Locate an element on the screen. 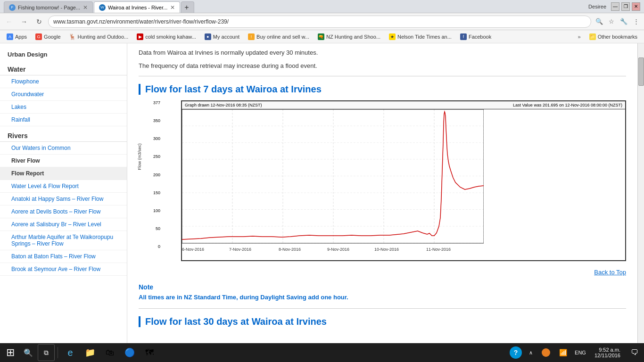 This screenshot has height=362, width=644. lang-label: ENG is located at coordinates (580, 353).